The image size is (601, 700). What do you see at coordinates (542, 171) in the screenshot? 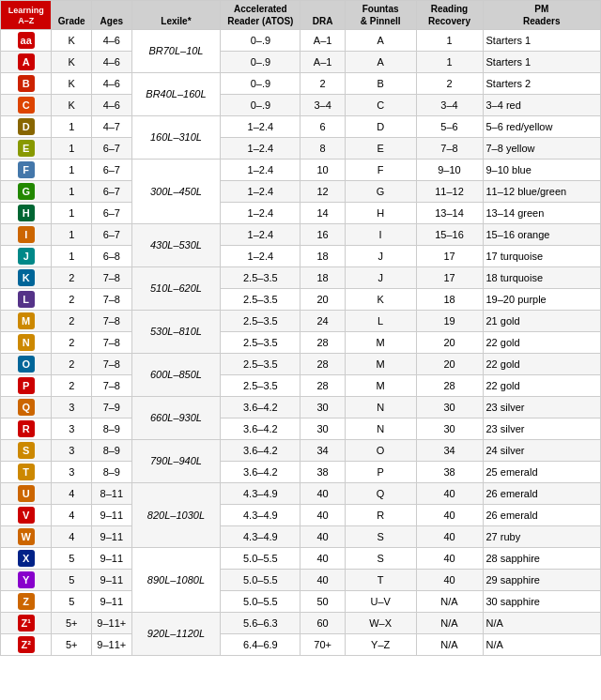
I see `pm-cell: 9–10 blue` at bounding box center [542, 171].